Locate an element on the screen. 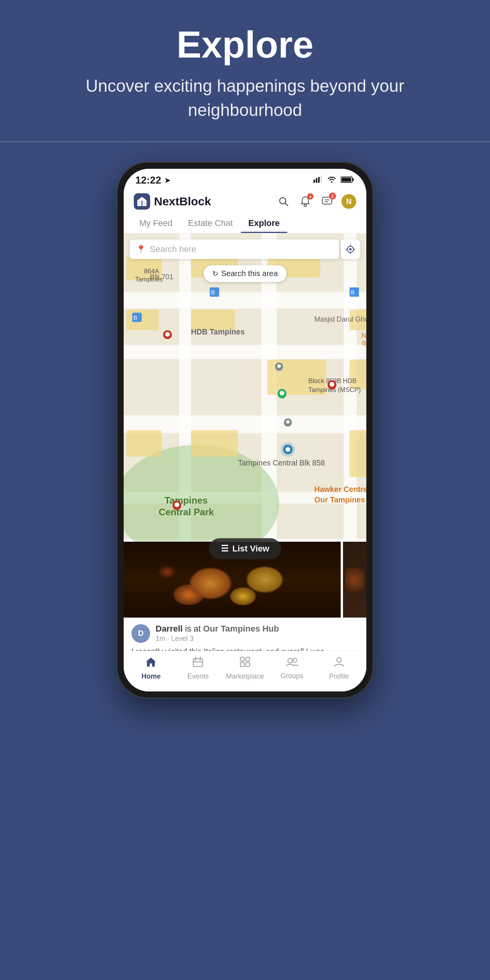 This screenshot has width=490, height=980. svg-text: Nuodle is located at coordinates (364, 336).